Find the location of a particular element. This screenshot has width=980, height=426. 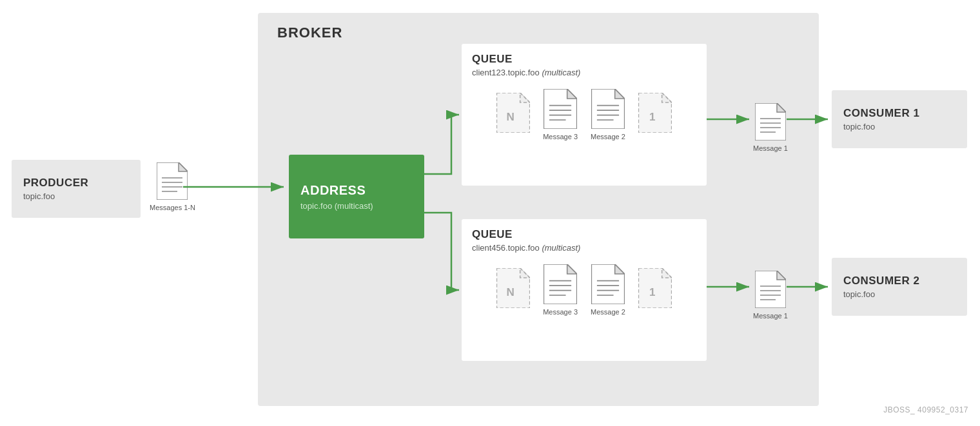

watermark: JBOSS_ 409952_0317 is located at coordinates (926, 410).